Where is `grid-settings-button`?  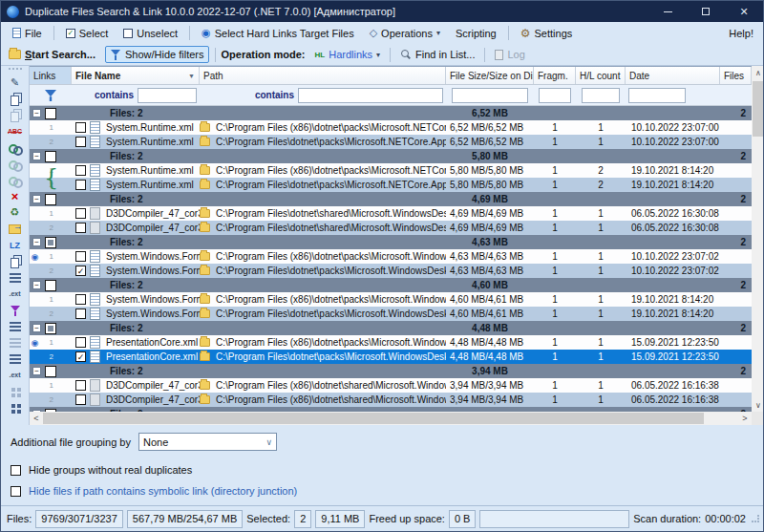
grid-settings-button is located at coordinates (15, 407).